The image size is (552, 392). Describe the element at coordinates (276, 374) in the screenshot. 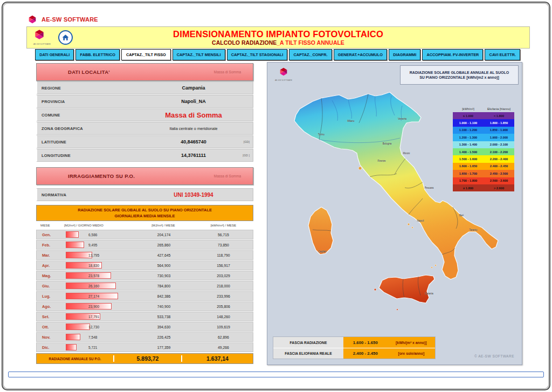

I see `bottom-scroll-strip` at that location.